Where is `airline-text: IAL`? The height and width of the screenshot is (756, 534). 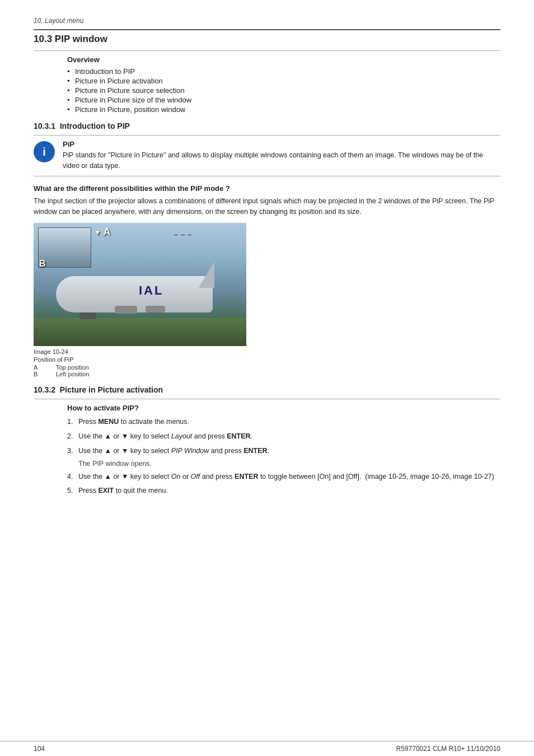 airline-text: IAL is located at coordinates (151, 291).